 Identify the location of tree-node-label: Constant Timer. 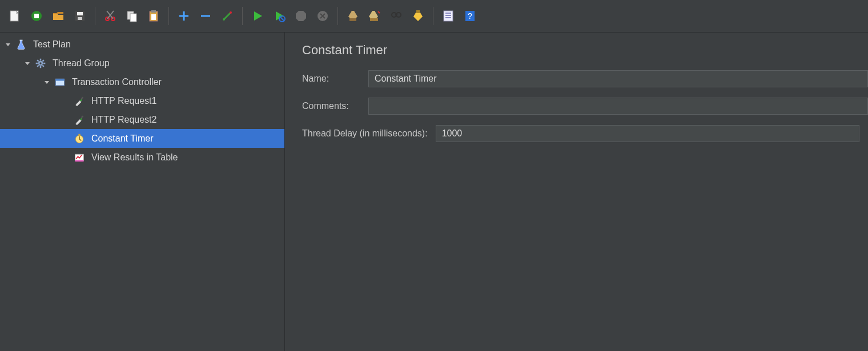
(122, 139).